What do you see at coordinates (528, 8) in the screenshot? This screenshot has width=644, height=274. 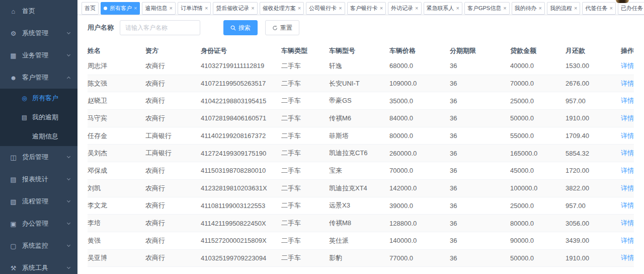 I see `tab-11: 我的待办×` at bounding box center [528, 8].